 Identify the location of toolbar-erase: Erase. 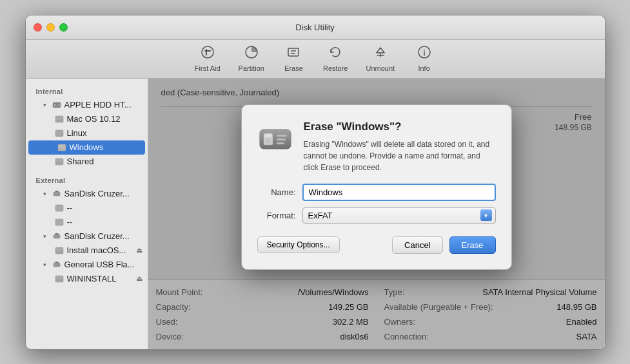
(294, 59).